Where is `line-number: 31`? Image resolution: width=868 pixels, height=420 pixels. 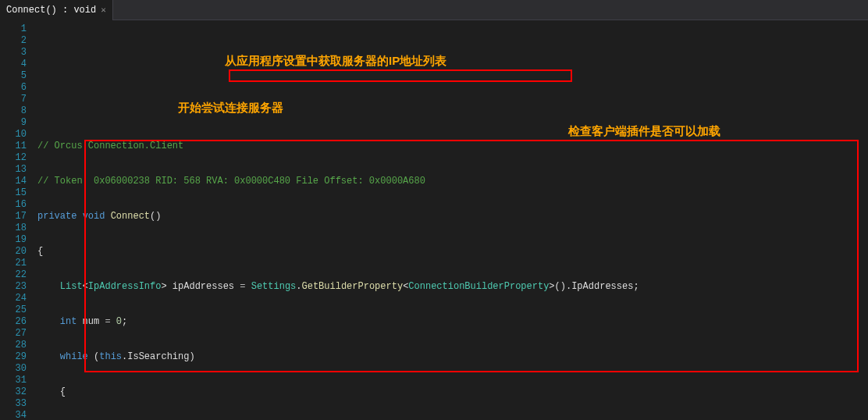
line-number: 31 is located at coordinates (13, 381).